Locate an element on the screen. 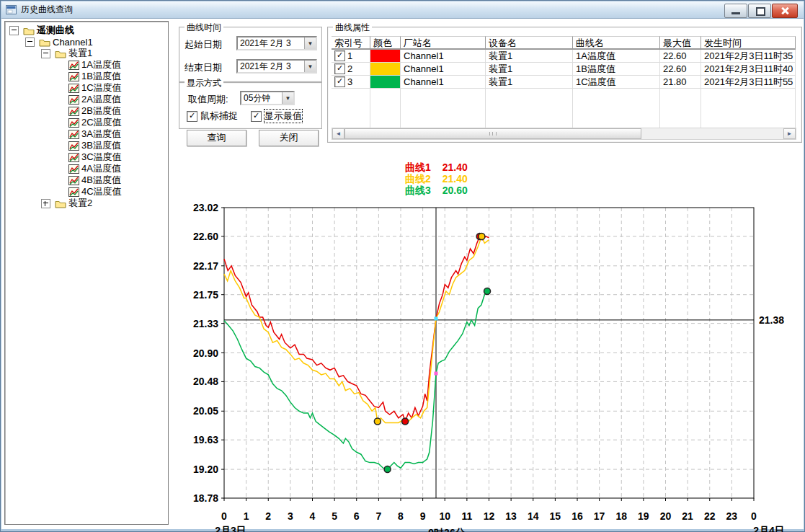 The width and height of the screenshot is (805, 532). tree-node-3C温度值: 3C温度值 is located at coordinates (86, 157).